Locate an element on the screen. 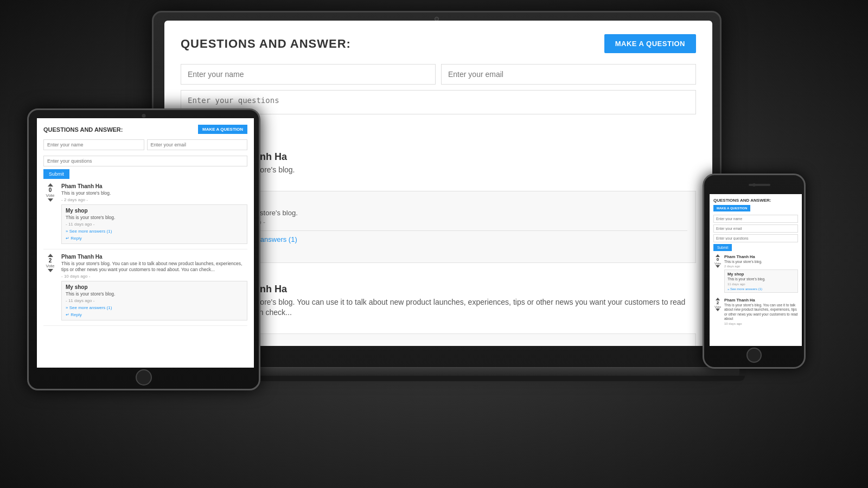  phone-answer-1: My shop This is your store's blog. 11 da… is located at coordinates (761, 281).